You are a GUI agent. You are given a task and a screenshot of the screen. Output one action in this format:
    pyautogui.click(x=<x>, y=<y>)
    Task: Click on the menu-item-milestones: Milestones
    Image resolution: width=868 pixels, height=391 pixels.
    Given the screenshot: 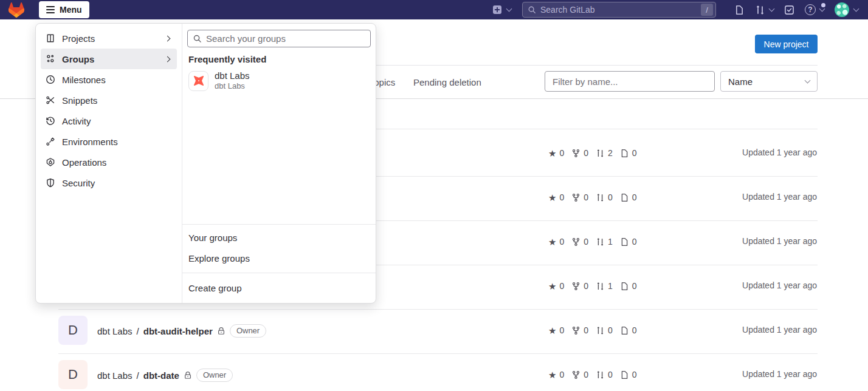 What is the action you would take?
    pyautogui.click(x=109, y=80)
    